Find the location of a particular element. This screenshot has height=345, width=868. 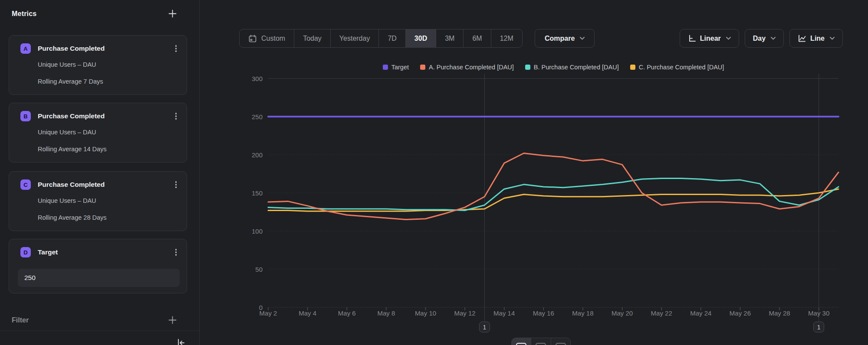

target-card-header: D Target is located at coordinates (99, 252).